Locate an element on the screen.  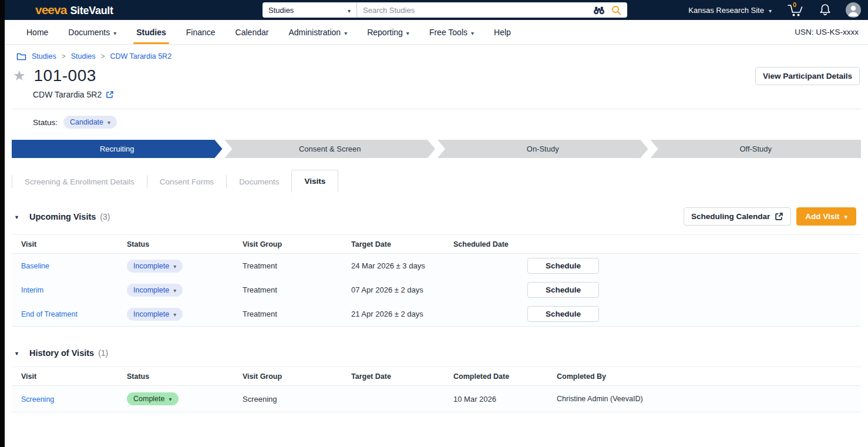
top-bar: veeva SiteVault Studies is located at coordinates (434, 10).